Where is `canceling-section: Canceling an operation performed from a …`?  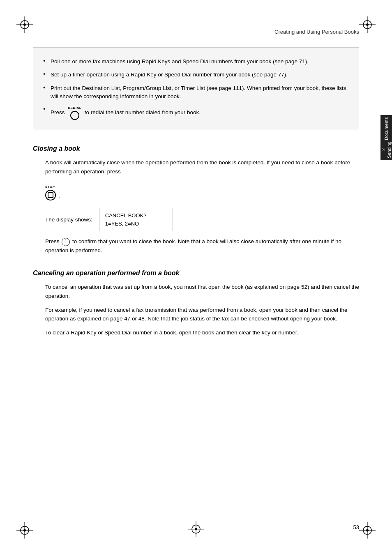 canceling-section: Canceling an operation performed from a … is located at coordinates (196, 303).